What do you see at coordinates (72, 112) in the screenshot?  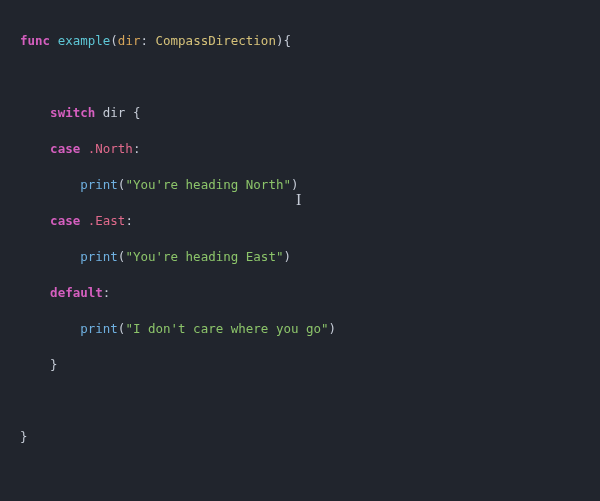 I see `keyword-switch: switch` at bounding box center [72, 112].